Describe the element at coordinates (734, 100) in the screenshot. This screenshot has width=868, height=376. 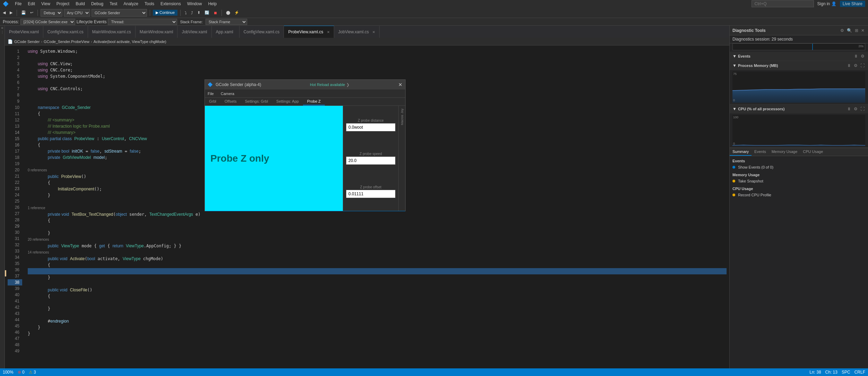
I see `memory-y-min: 0` at that location.